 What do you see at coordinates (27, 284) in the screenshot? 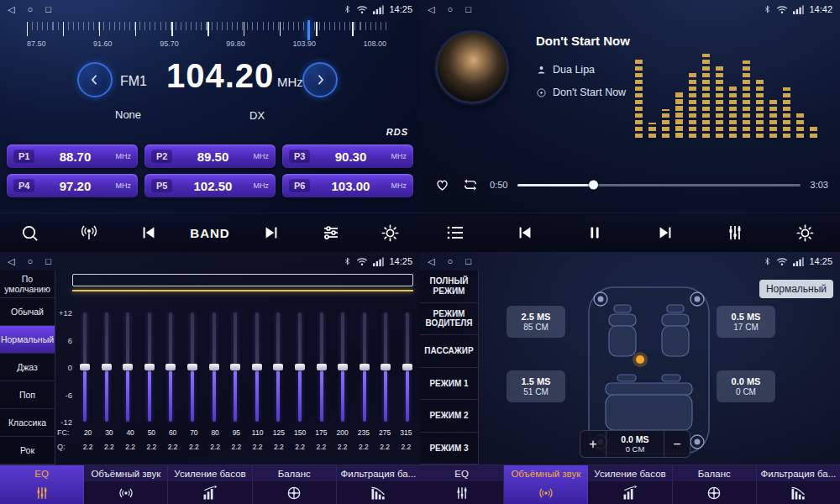
I see `eq-preset-default: По умолчанию` at bounding box center [27, 284].